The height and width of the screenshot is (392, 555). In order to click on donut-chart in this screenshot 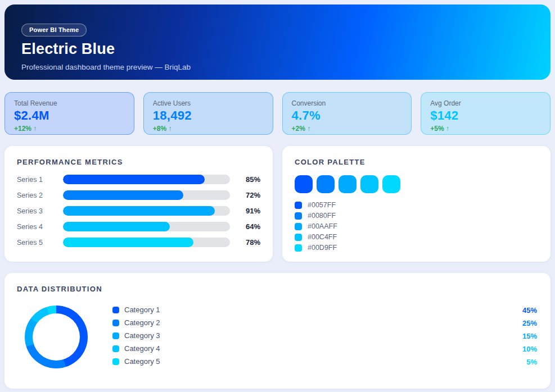, I will do `click(56, 337)`.